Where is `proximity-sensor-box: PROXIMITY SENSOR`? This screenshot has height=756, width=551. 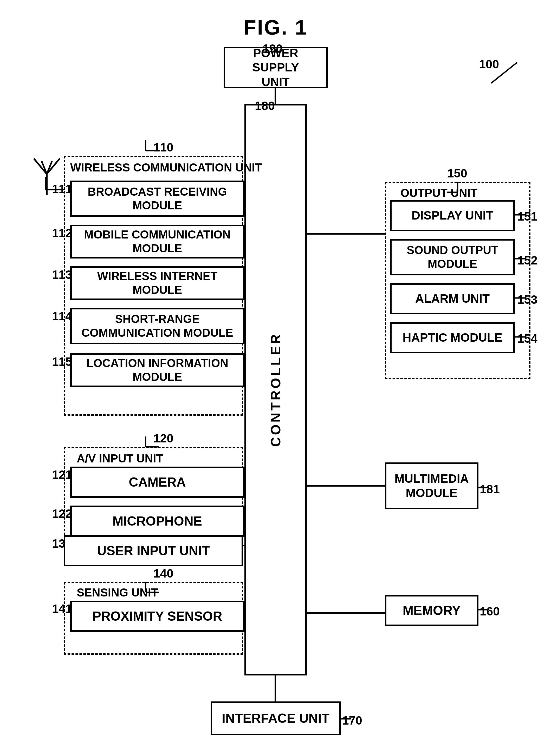
proximity-sensor-box: PROXIMITY SENSOR is located at coordinates (157, 616).